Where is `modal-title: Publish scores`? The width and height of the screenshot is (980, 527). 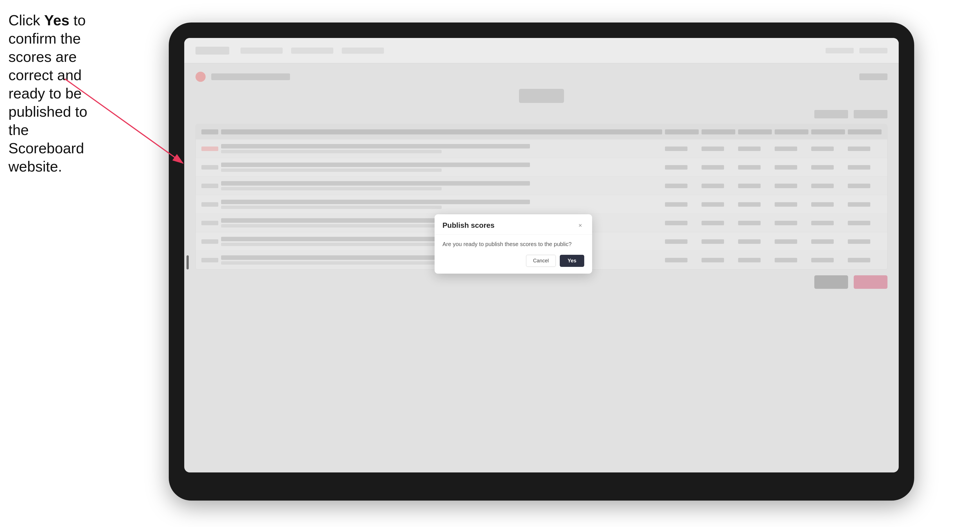 modal-title: Publish scores is located at coordinates (469, 225).